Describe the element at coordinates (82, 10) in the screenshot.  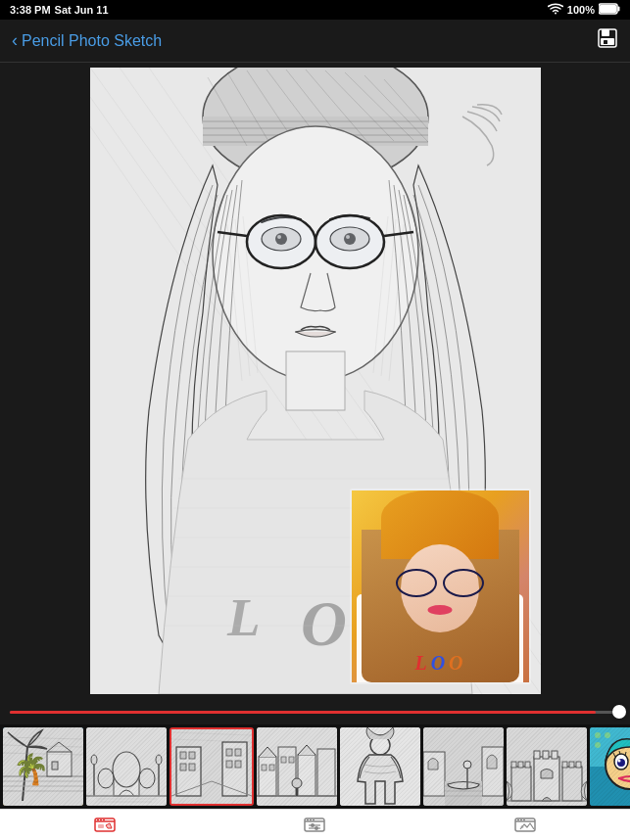
I see `date-label: Sat Jun 11` at that location.